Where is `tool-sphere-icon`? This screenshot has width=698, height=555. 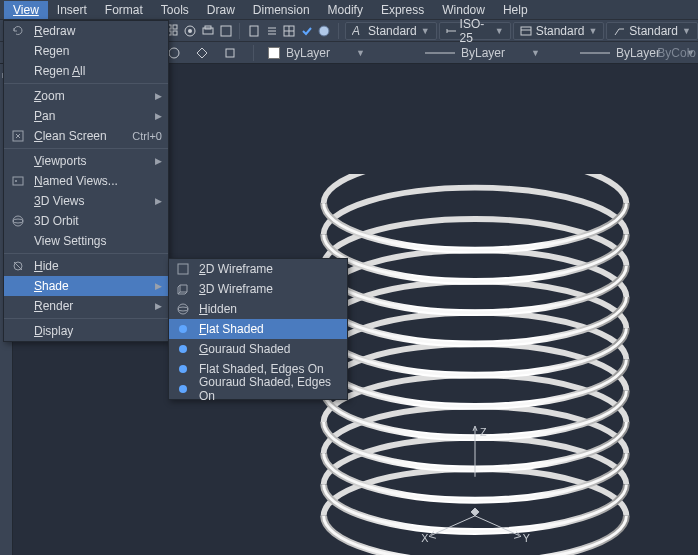 tool-sphere-icon is located at coordinates (325, 31).